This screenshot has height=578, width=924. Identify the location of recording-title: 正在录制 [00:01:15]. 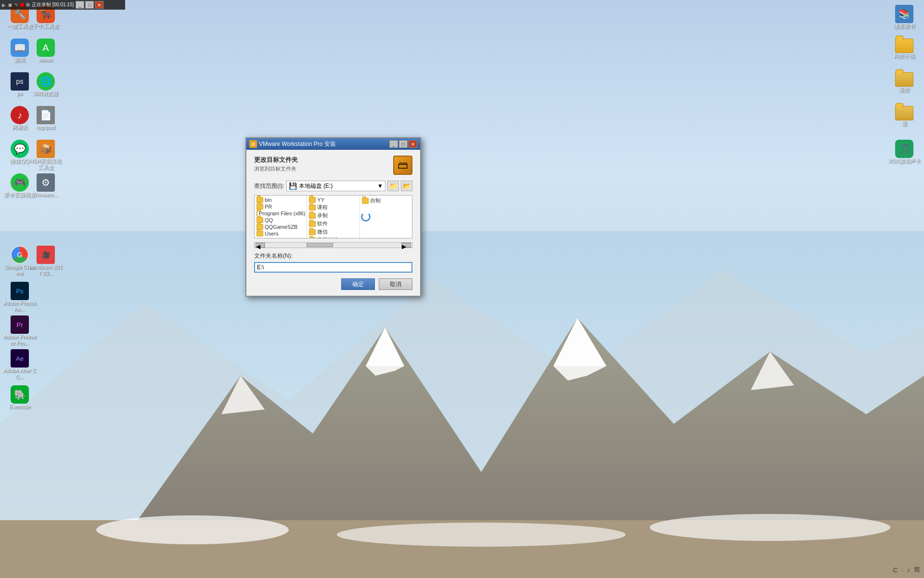
(53, 5).